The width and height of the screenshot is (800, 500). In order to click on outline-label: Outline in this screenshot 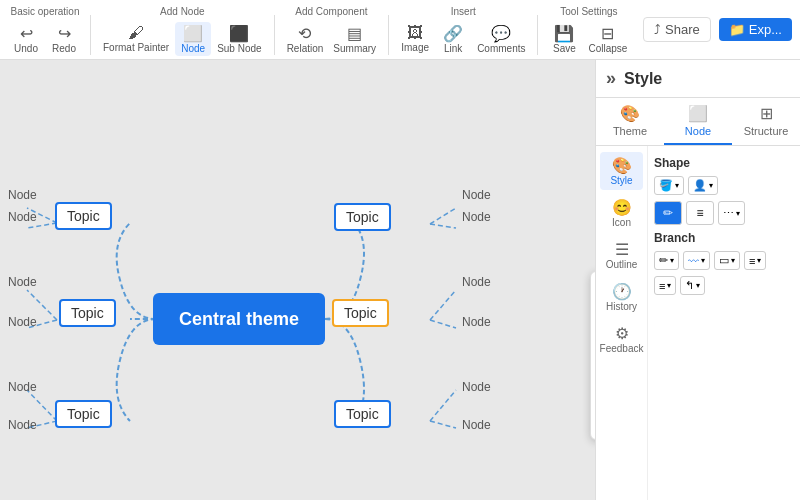, I will do `click(622, 264)`.